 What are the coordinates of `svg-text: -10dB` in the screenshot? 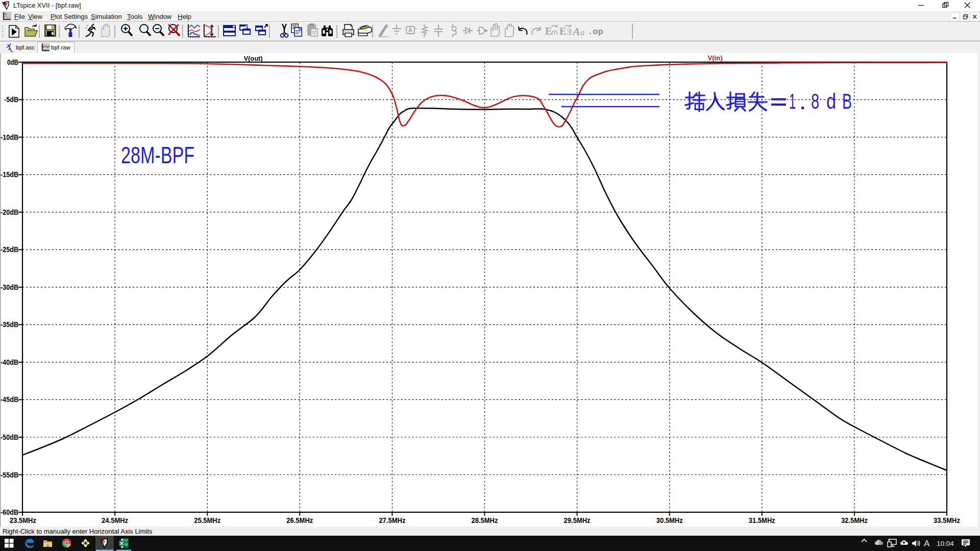 It's located at (9, 137).